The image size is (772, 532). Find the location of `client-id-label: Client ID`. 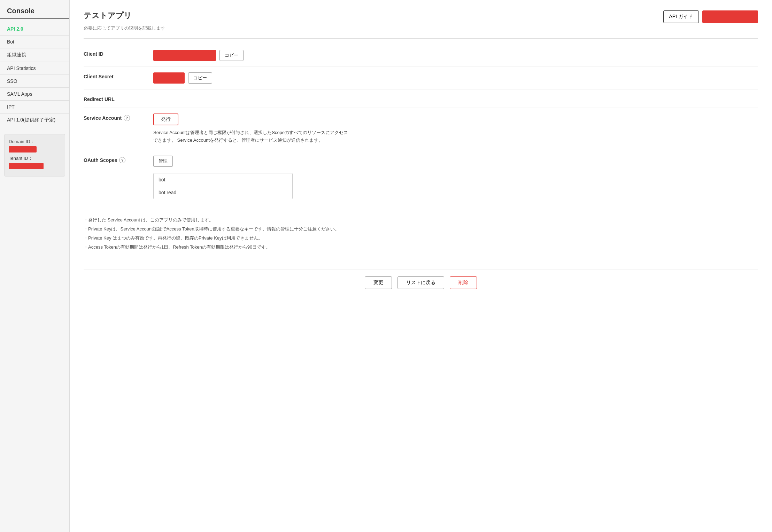

client-id-label: Client ID is located at coordinates (118, 53).